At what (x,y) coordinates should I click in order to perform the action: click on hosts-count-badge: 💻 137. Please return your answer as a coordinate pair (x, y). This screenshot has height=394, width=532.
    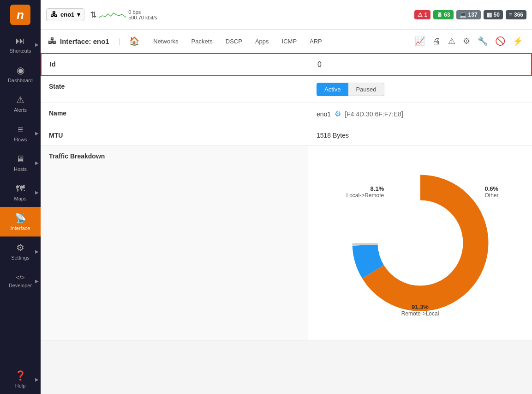
    Looking at the image, I should click on (469, 15).